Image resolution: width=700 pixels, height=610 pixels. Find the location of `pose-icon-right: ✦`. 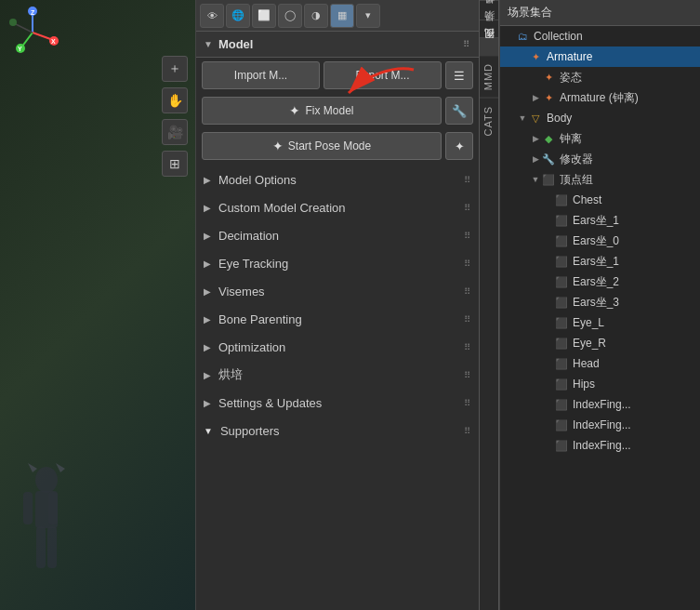

pose-icon-right: ✦ is located at coordinates (459, 146).